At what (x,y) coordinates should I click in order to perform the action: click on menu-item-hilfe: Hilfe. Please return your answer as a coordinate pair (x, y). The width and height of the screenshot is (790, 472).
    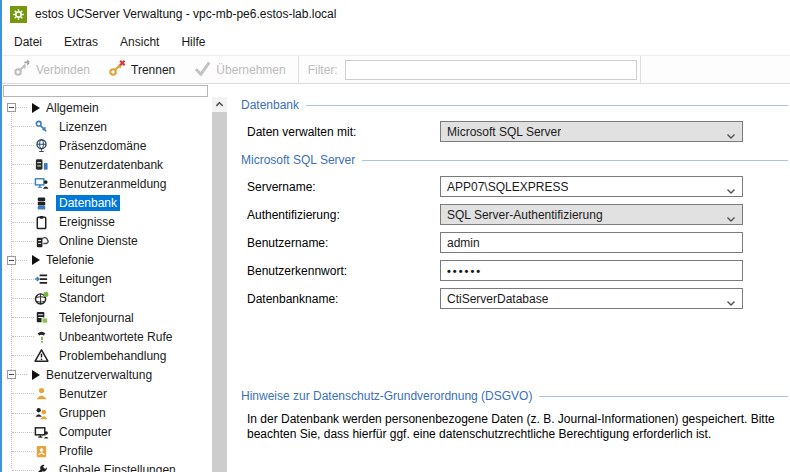
    Looking at the image, I should click on (193, 42).